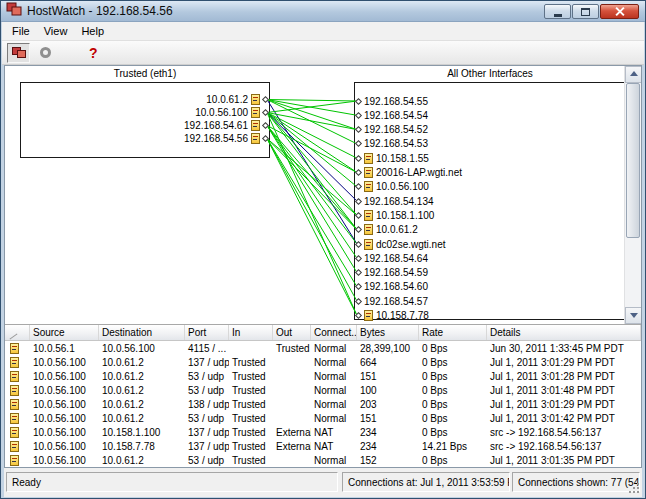 This screenshot has width=646, height=499. Describe the element at coordinates (156, 112) in the screenshot. I see `trusted-host: 10.0.56.100` at that location.